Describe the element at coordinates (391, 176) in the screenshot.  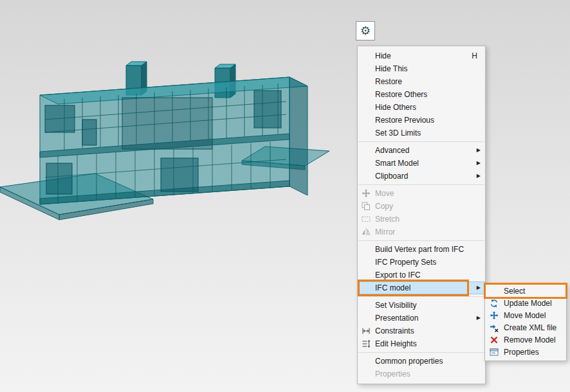
I see `menu-item-label: Clipboard` at that location.